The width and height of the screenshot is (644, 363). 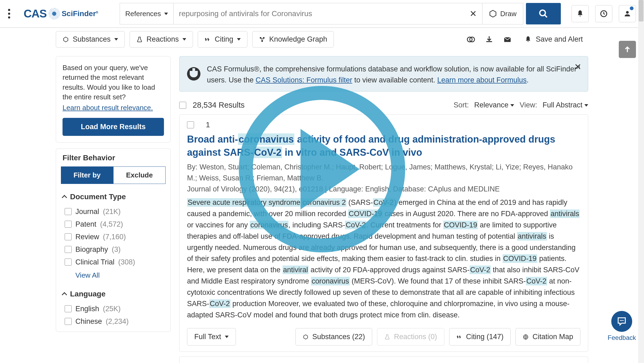 I want to click on filter-toggle: Filter by Exclude, so click(x=113, y=175).